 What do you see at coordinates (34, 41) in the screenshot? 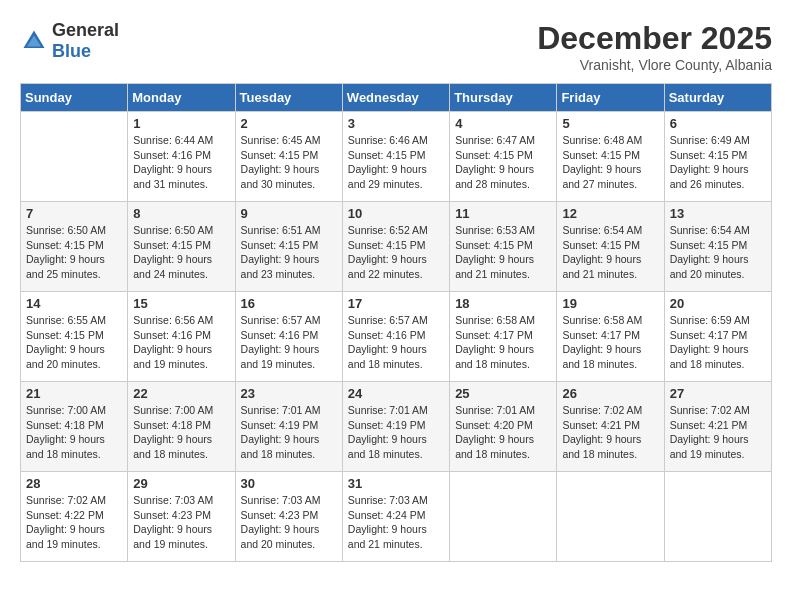
I see `logo-icon` at bounding box center [34, 41].